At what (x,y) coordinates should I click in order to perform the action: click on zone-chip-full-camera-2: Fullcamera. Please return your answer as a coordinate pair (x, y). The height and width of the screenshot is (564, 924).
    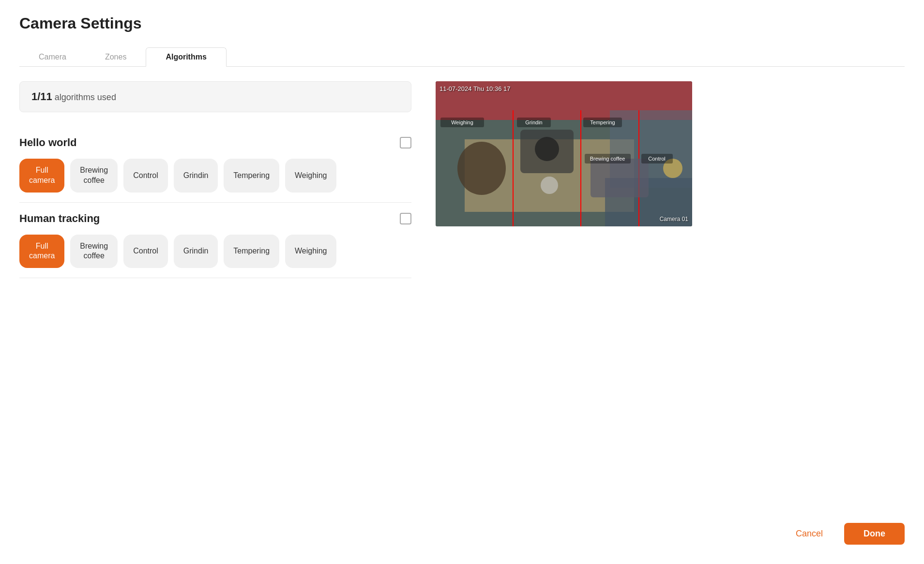
    Looking at the image, I should click on (42, 252).